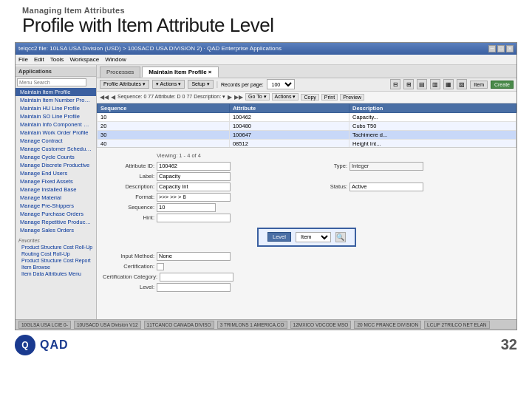  What do you see at coordinates (435, 84) in the screenshot?
I see `view-icon-4: ▥` at bounding box center [435, 84].